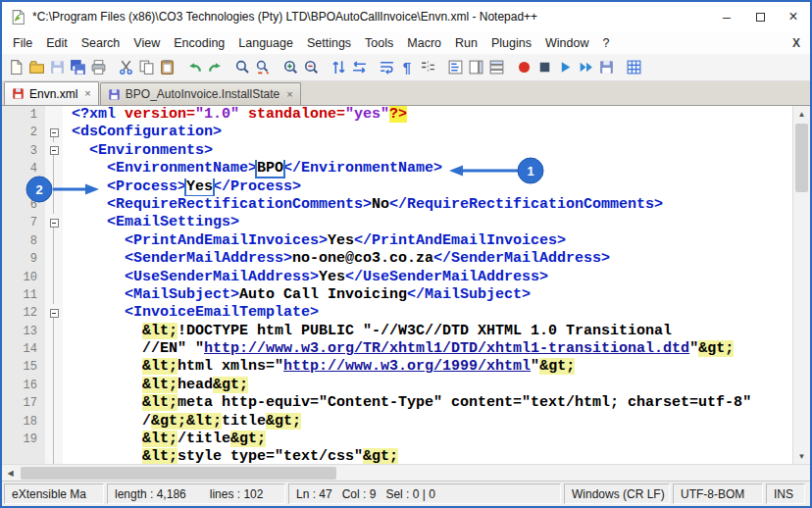  What do you see at coordinates (266, 43) in the screenshot?
I see `menu-language: Language` at bounding box center [266, 43].